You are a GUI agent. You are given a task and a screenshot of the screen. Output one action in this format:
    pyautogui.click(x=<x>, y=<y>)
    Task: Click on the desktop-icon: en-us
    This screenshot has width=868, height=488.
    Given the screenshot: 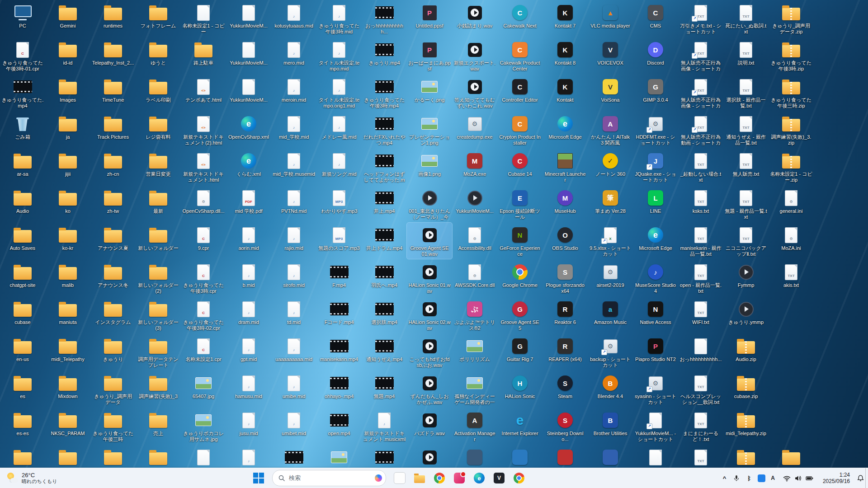 What is the action you would take?
    pyautogui.click(x=23, y=352)
    